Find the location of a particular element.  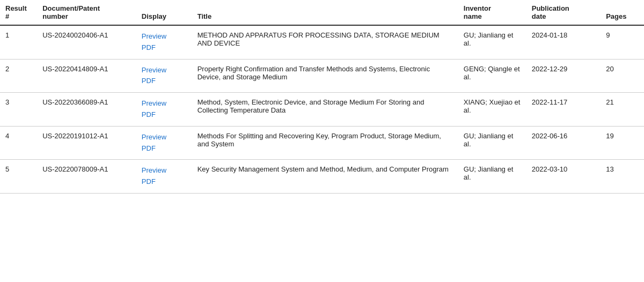

cell-title: Method, System, Electronic Device, and S… is located at coordinates (325, 109).